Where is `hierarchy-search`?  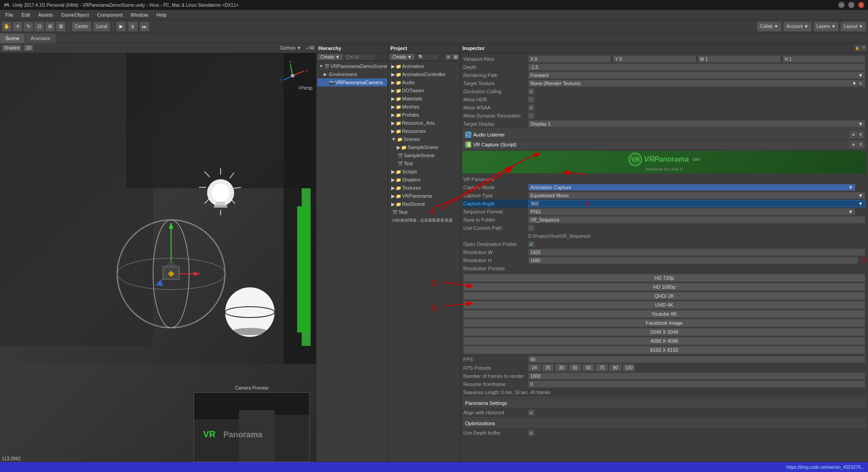 hierarchy-search is located at coordinates (360, 57).